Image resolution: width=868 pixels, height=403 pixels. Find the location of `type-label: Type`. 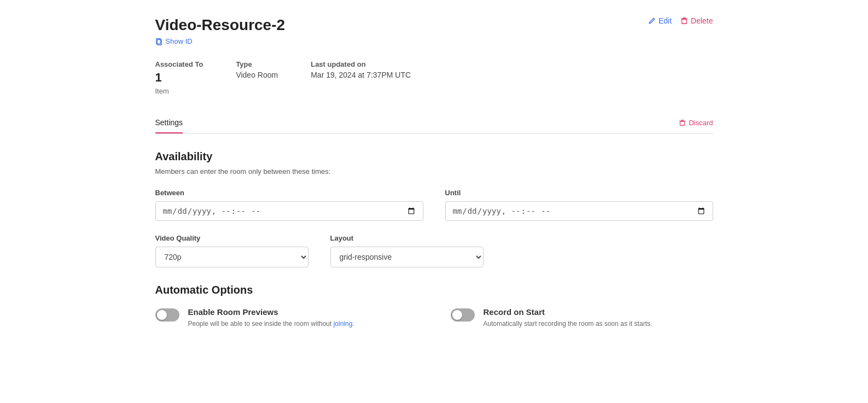

type-label: Type is located at coordinates (257, 65).